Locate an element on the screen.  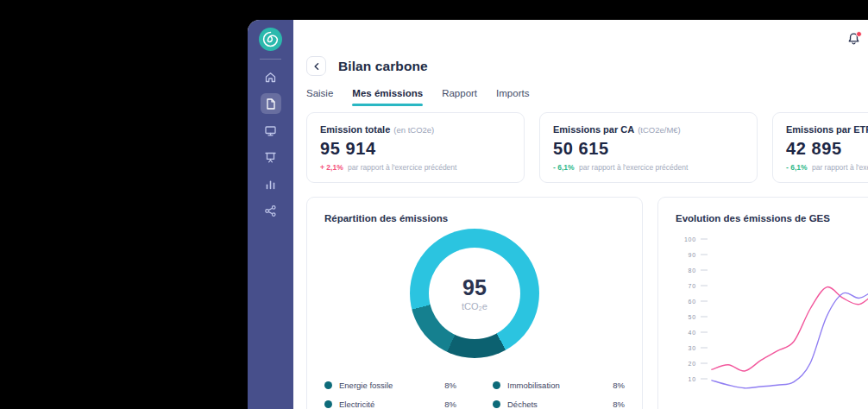
legend-item-electricite: Electricité 8% is located at coordinates (390, 404).